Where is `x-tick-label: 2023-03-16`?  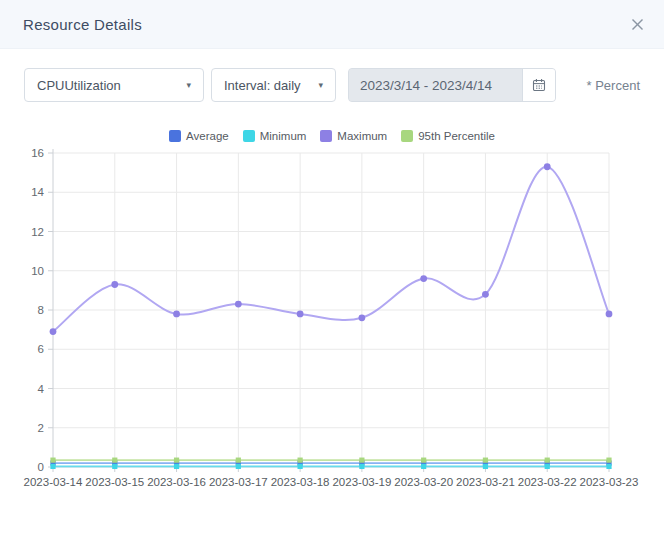
x-tick-label: 2023-03-16 is located at coordinates (176, 482).